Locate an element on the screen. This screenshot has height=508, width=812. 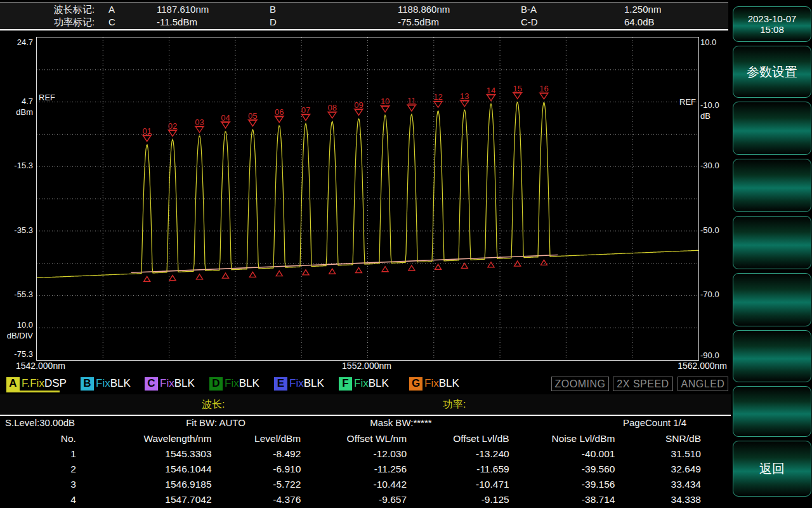
right-axis-tick: -90.0 is located at coordinates (710, 356).